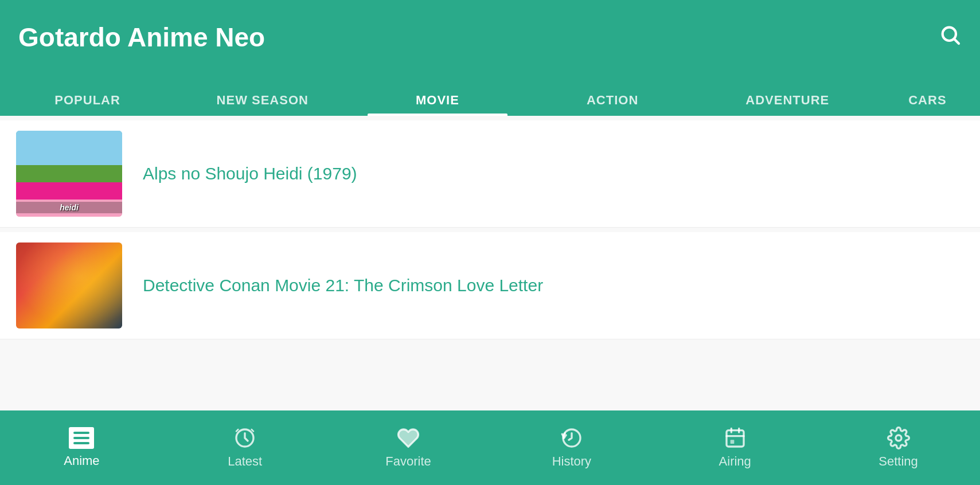 The height and width of the screenshot is (485, 980). Describe the element at coordinates (490, 95) in the screenshot. I see `category-tabs: POPULAR NEW SEASON MOVIE ACTION ADVENTUR…` at that location.